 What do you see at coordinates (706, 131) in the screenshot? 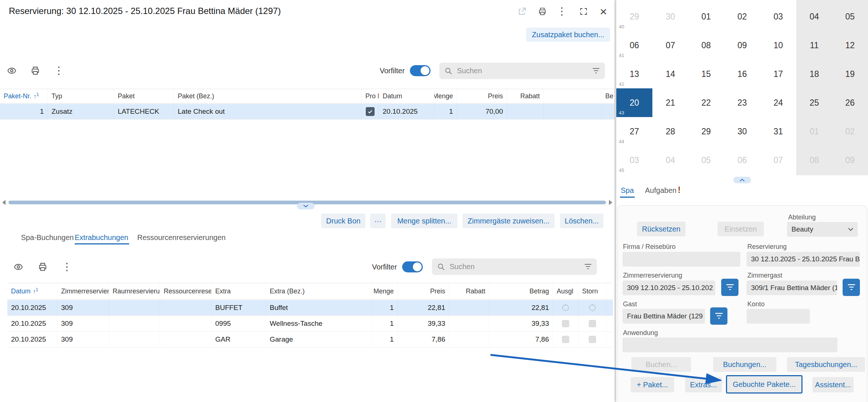
I see `calendar-day-29: 29` at bounding box center [706, 131].